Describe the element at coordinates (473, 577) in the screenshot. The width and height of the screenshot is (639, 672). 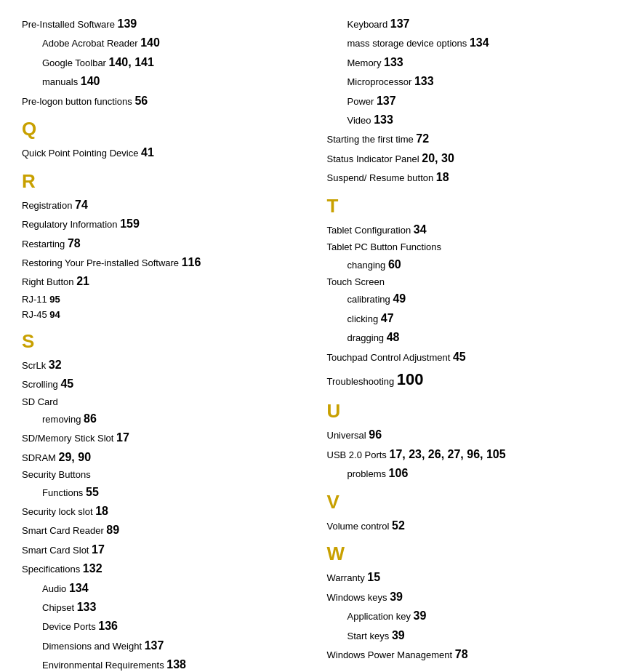
I see `list-item: Warranty 15` at that location.